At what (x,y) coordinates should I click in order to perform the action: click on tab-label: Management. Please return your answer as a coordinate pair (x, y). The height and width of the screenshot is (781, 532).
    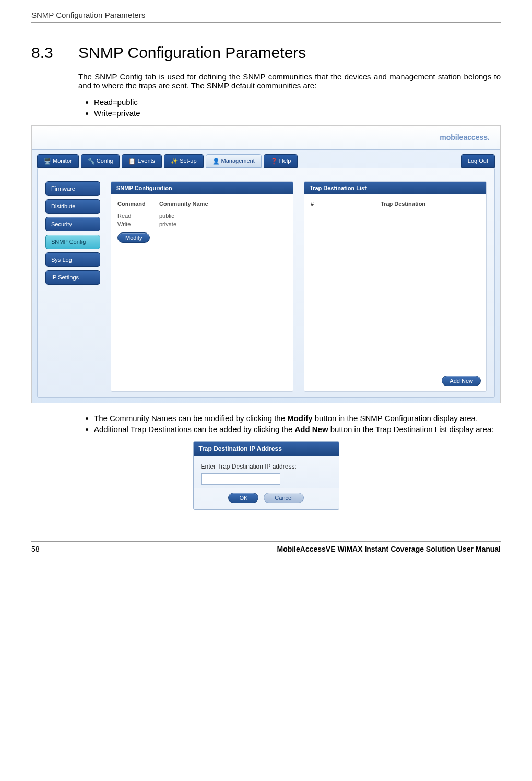
    Looking at the image, I should click on (238, 161).